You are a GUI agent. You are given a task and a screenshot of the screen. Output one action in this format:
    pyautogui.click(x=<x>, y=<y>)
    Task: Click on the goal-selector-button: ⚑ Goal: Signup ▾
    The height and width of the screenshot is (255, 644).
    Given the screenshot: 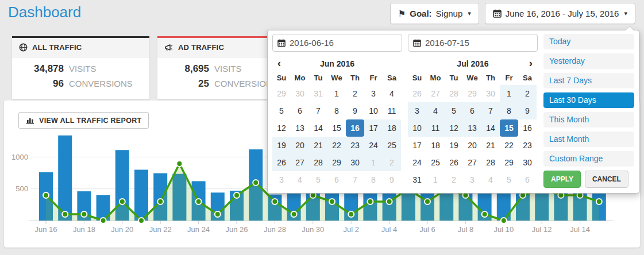 What is the action you would take?
    pyautogui.click(x=434, y=14)
    